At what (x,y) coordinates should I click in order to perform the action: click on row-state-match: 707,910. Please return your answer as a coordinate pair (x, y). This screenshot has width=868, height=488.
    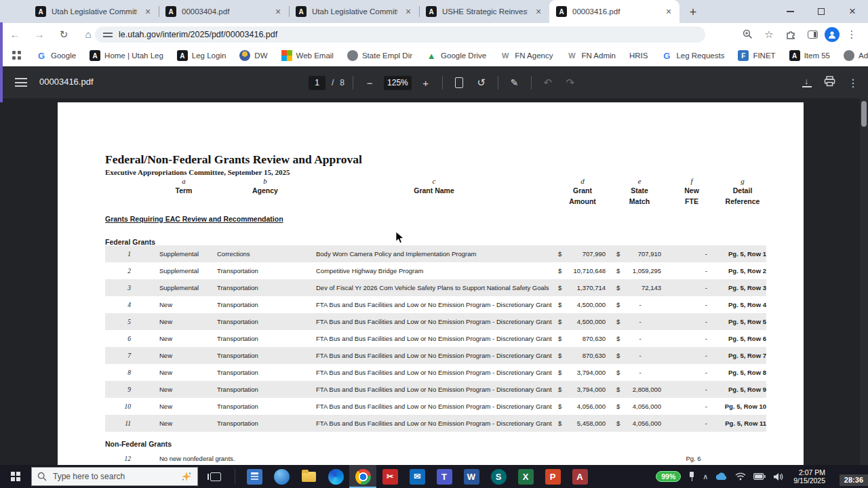
    Looking at the image, I should click on (641, 253).